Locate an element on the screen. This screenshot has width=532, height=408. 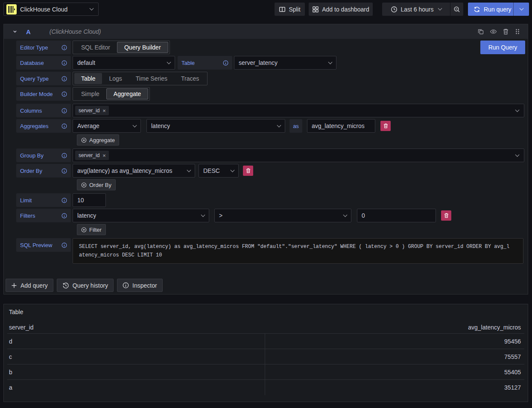
limit-row: Limit 10 is located at coordinates (61, 200).